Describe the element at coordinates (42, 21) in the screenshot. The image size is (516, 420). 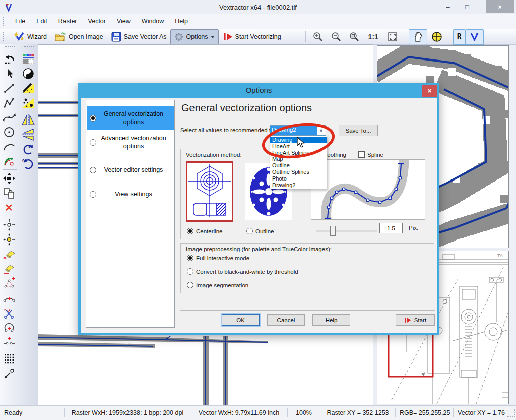
I see `menu-edit: Edit` at that location.